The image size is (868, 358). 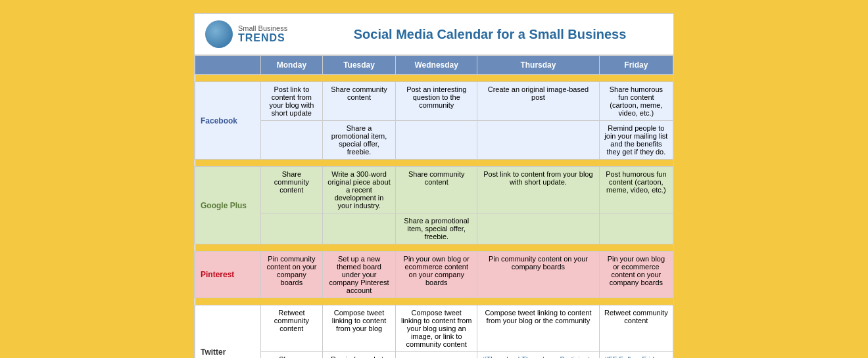 What do you see at coordinates (359, 328) in the screenshot?
I see `twitter-tue-1: Compose tweet linking to content from yo…` at bounding box center [359, 328].